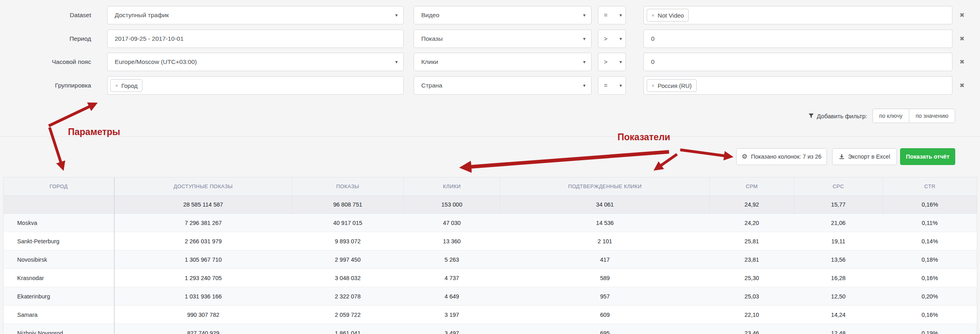  What do you see at coordinates (962, 62) in the screenshot?
I see `filter-remove-button-3: ✖` at bounding box center [962, 62].